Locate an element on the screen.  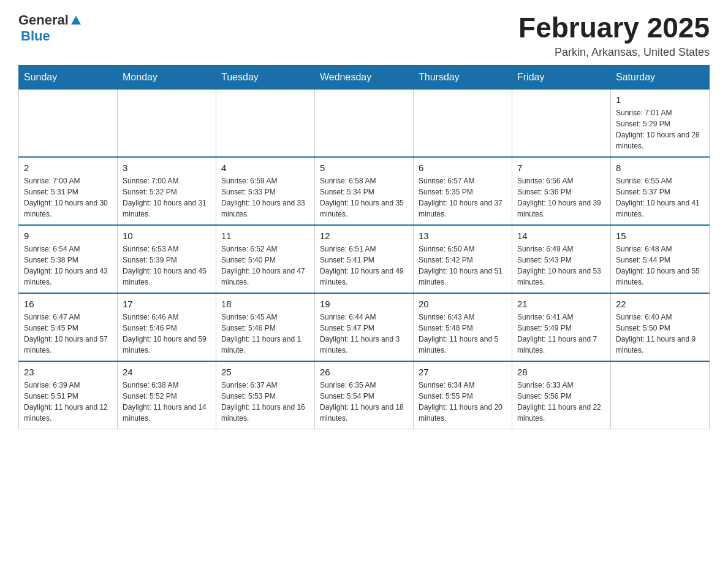
day-info: Sunrise: 7:00 AMSunset: 5:32 PMDaylight:… is located at coordinates (167, 197).